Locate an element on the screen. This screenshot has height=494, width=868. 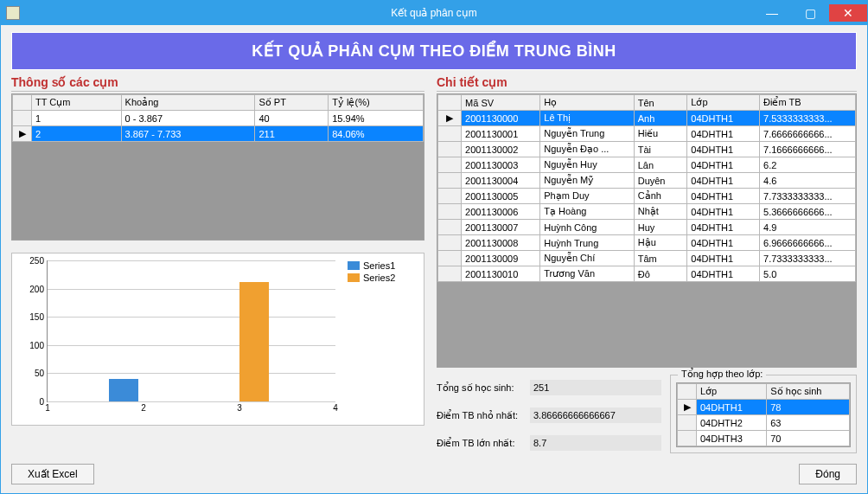
table-row: ▶04DHTH178 is located at coordinates (764, 407).